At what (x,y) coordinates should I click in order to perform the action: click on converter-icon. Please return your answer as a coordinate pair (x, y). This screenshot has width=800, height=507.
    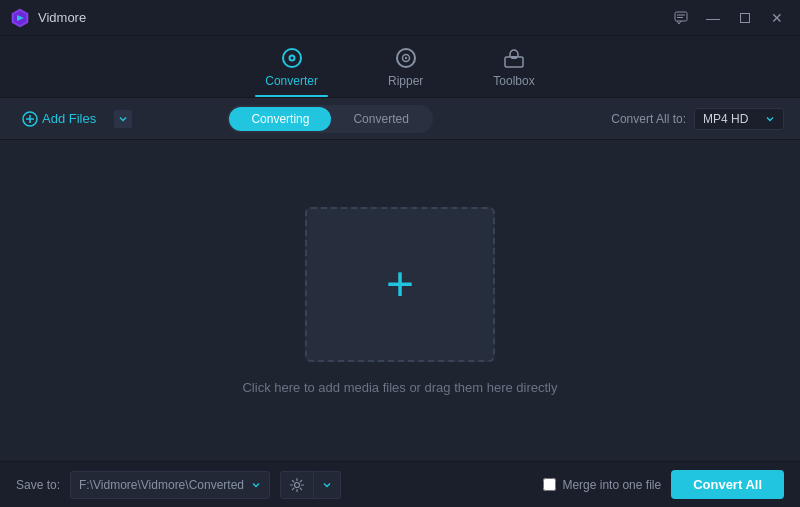
    Looking at the image, I should click on (292, 58).